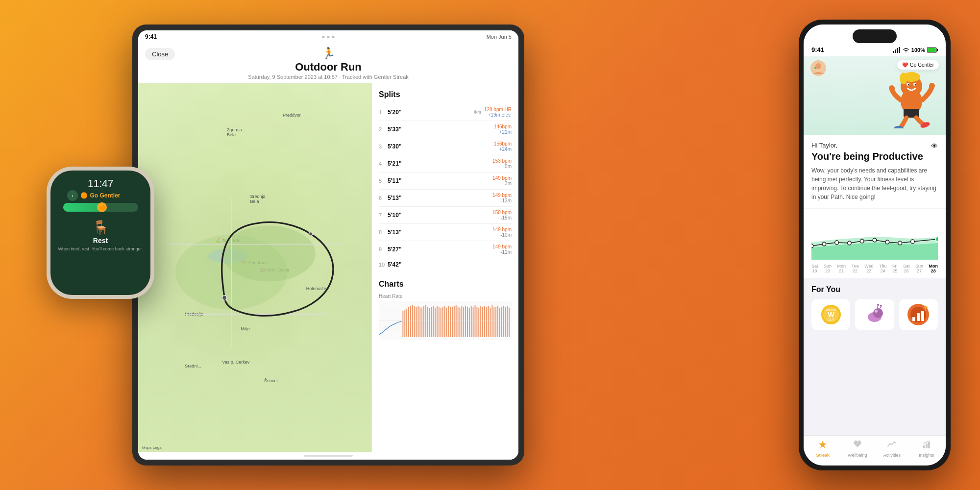 The image size is (980, 490). What do you see at coordinates (875, 245) in the screenshot?
I see `iphone-screen: 9:41 100%` at bounding box center [875, 245].